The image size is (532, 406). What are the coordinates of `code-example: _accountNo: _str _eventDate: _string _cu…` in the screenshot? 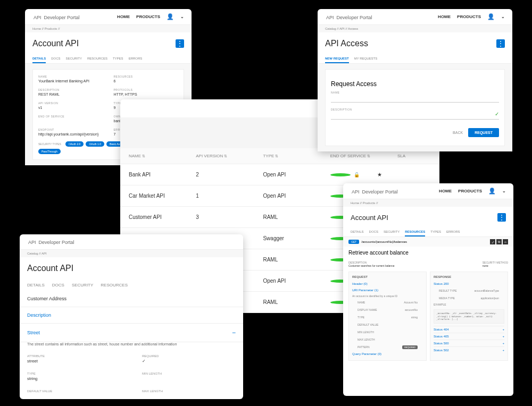 It's located at (469, 317).